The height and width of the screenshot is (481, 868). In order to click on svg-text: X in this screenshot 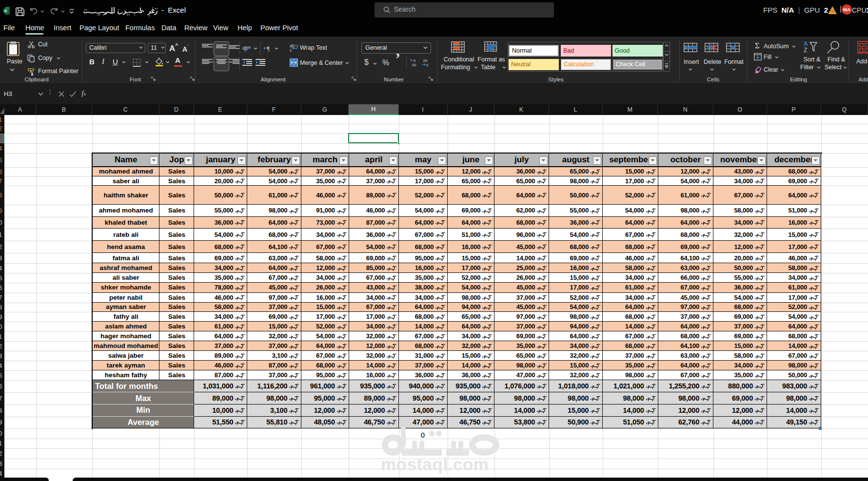, I will do `click(6, 11)`.